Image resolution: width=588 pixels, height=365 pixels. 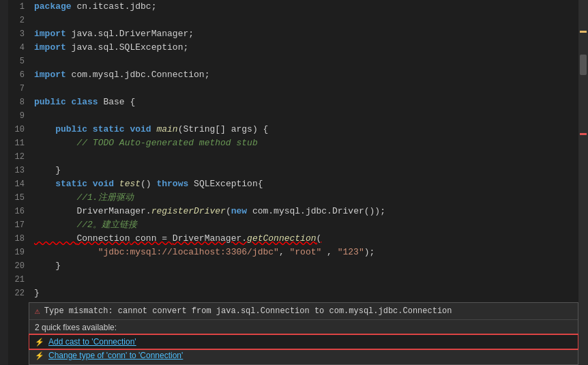 I want to click on token: (String[] args) {, so click(x=224, y=130).